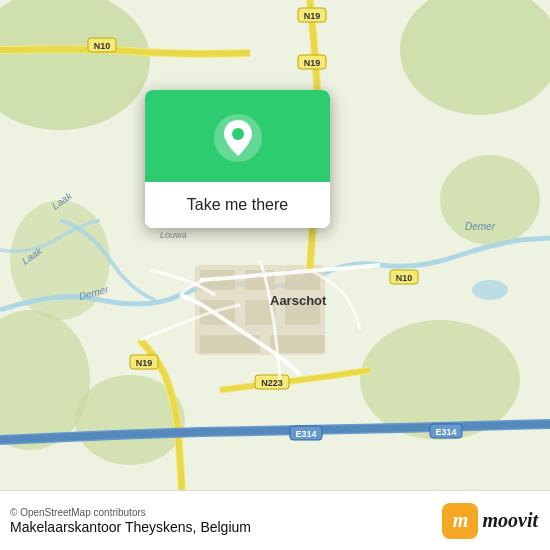  What do you see at coordinates (490, 521) in the screenshot?
I see `moovit-logo: m moovit` at bounding box center [490, 521].